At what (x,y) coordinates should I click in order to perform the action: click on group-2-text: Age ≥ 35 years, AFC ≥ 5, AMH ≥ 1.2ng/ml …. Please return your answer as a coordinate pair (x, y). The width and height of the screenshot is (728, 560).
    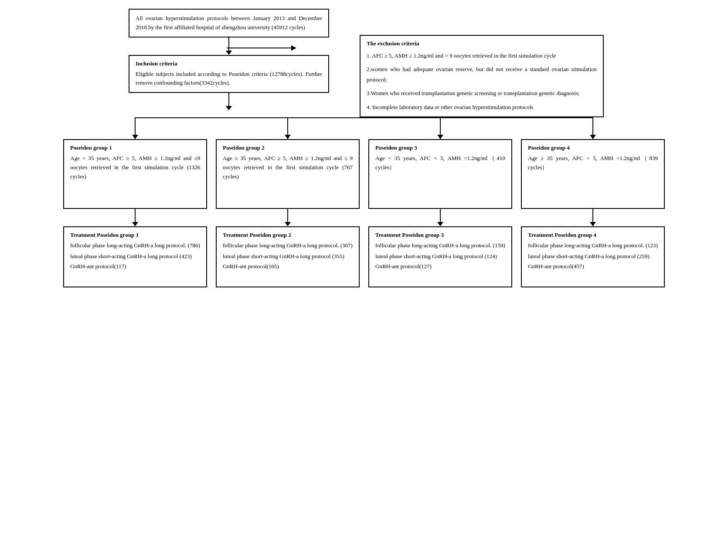
    Looking at the image, I should click on (288, 167).